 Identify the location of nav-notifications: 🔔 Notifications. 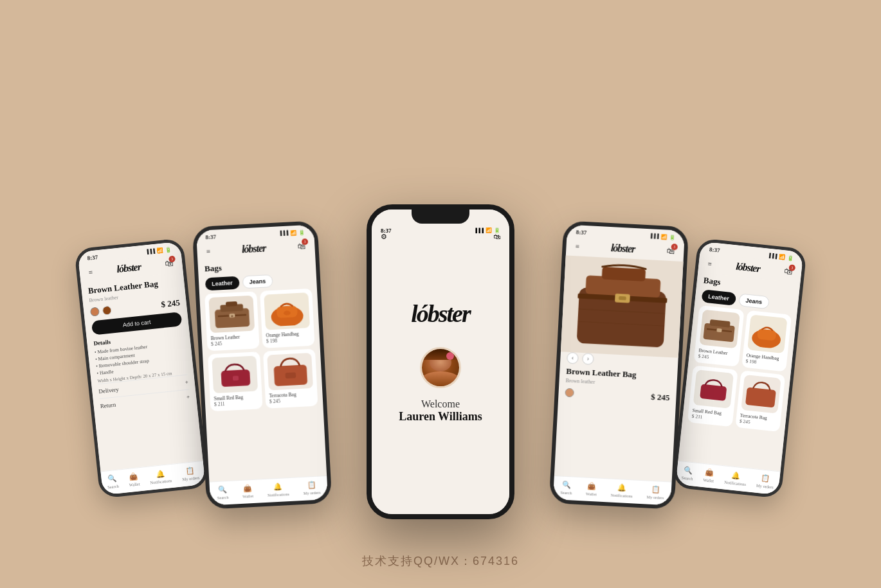
(161, 477).